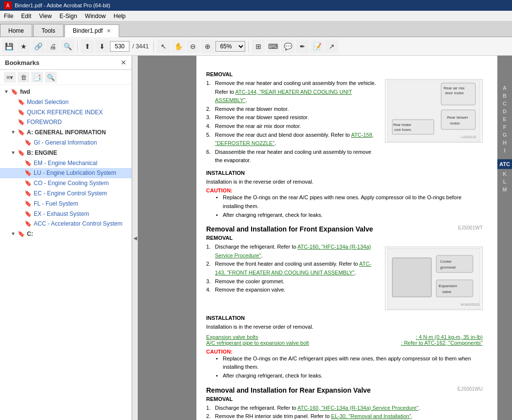 This screenshot has height=420, width=512. I want to click on sidebar-search-button: 🔍, so click(51, 77).